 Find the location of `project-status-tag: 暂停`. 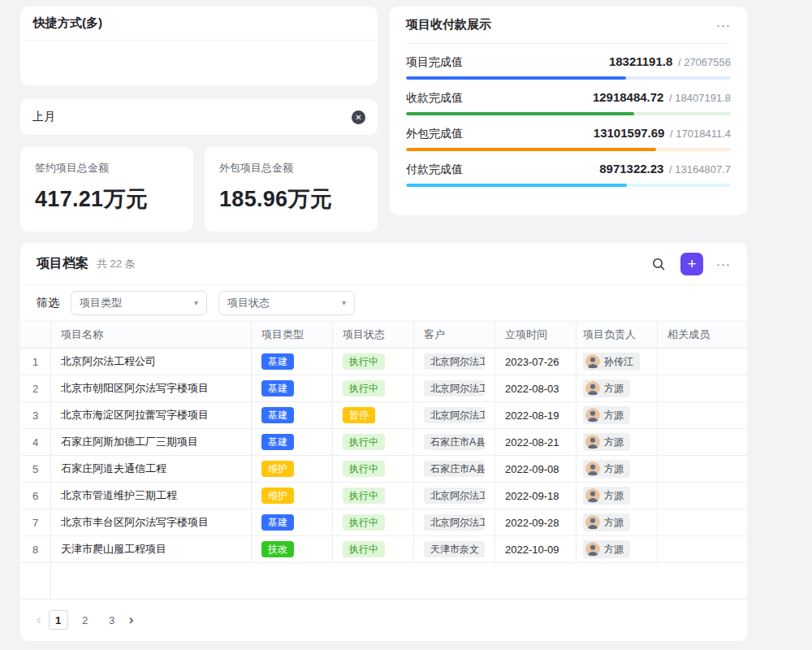

project-status-tag: 暂停 is located at coordinates (359, 415).